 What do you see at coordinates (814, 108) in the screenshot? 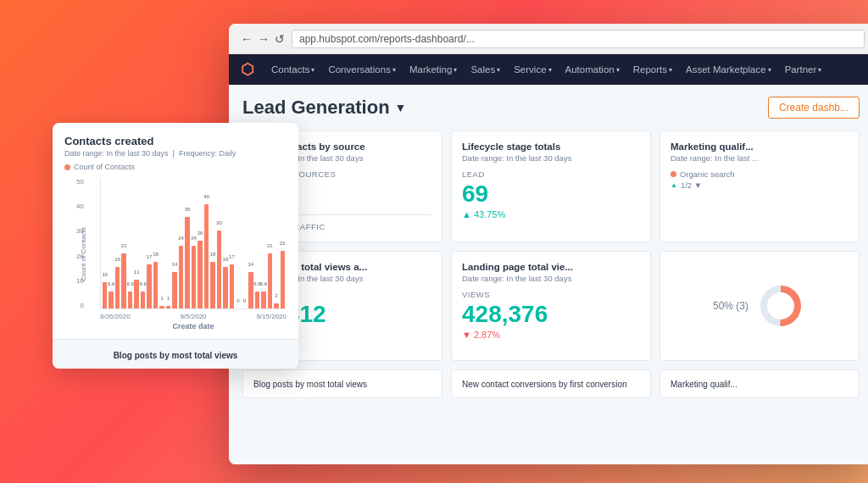
I see `create-dashboard-button: Create dashb...` at bounding box center [814, 108].